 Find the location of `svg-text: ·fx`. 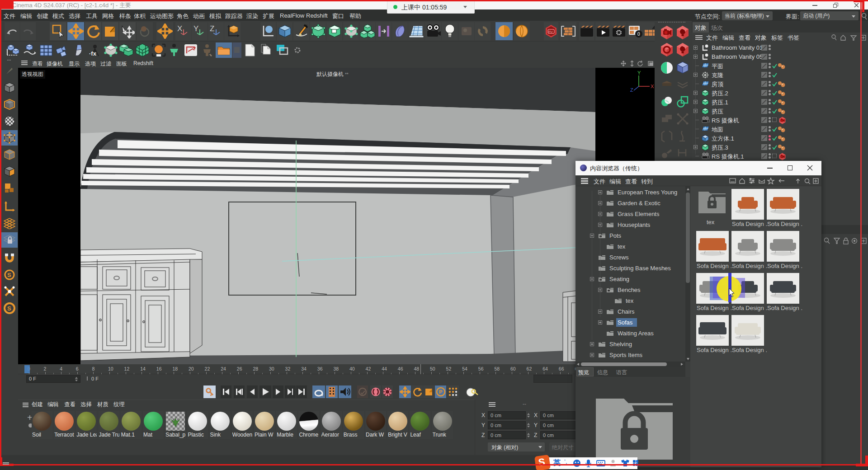

svg-text: ·fx is located at coordinates (93, 53).